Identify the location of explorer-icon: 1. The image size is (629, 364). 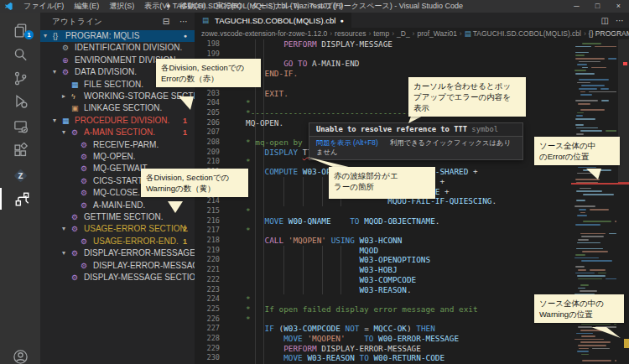
(20, 30).